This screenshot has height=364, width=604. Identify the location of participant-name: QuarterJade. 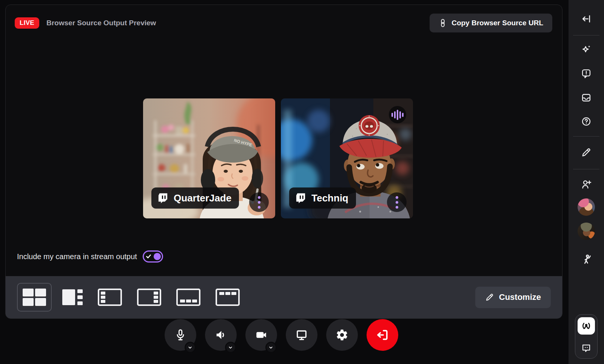
(202, 198).